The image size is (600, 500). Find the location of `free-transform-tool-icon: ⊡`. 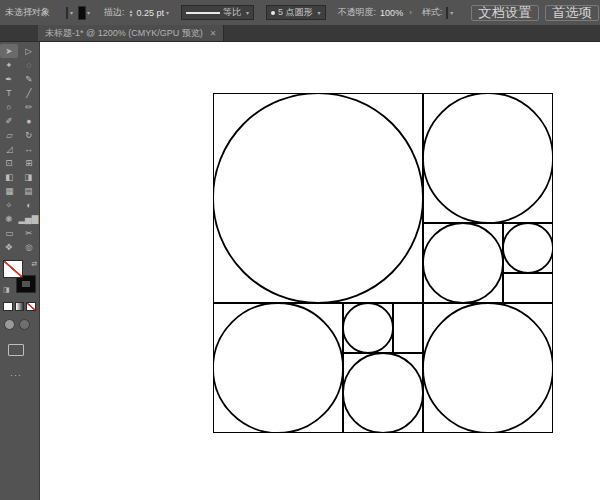

free-transform-tool-icon: ⊡ is located at coordinates (10, 163).